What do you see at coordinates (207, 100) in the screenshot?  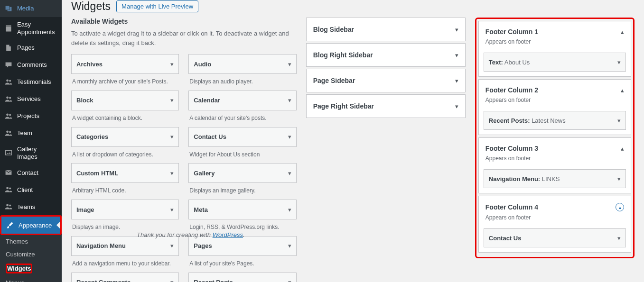 I see `widget-name: Calendar` at bounding box center [207, 100].